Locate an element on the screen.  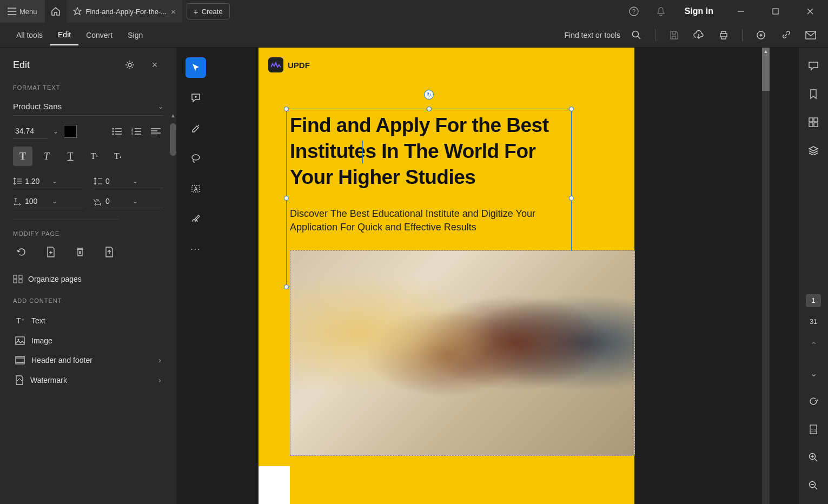
canvas-scrollbar-track is located at coordinates (766, 276).